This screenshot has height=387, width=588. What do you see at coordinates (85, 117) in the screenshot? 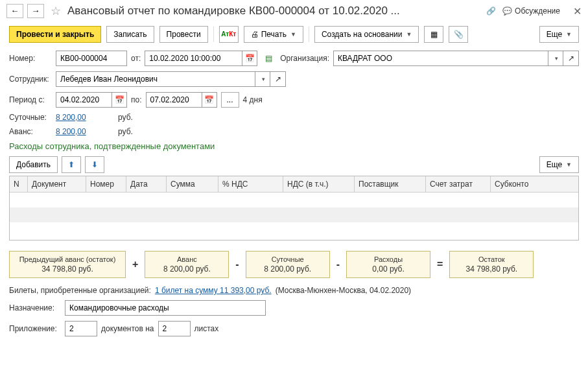
I see `per-diem-link: 8 200,00` at bounding box center [85, 117].